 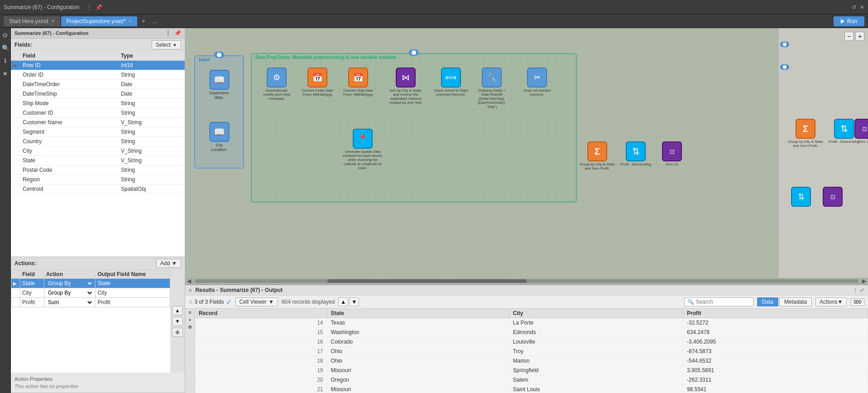 I want to click on check-icon: ✓, so click(x=229, y=302).